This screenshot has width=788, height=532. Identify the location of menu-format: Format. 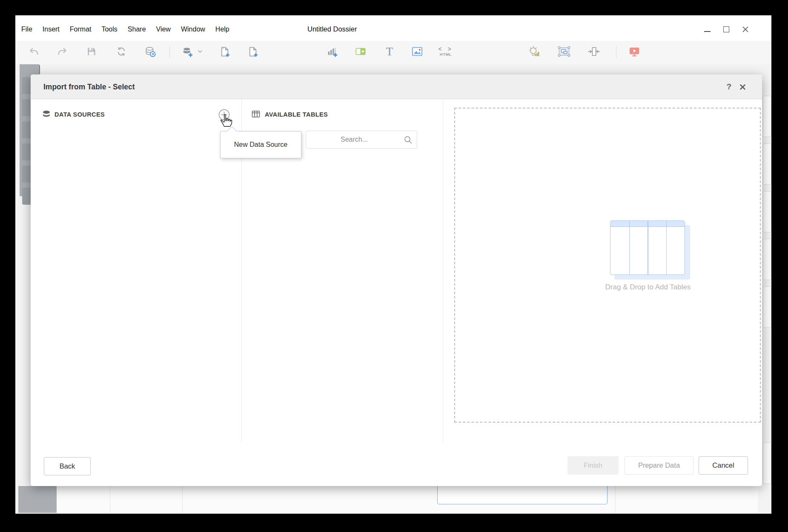
(81, 29).